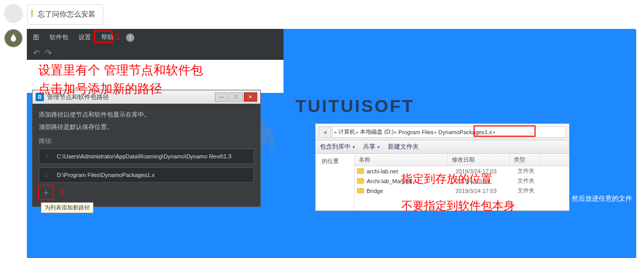 This screenshot has width=644, height=258. What do you see at coordinates (411, 191) in the screenshot?
I see `file-name: Bridge` at bounding box center [411, 191].